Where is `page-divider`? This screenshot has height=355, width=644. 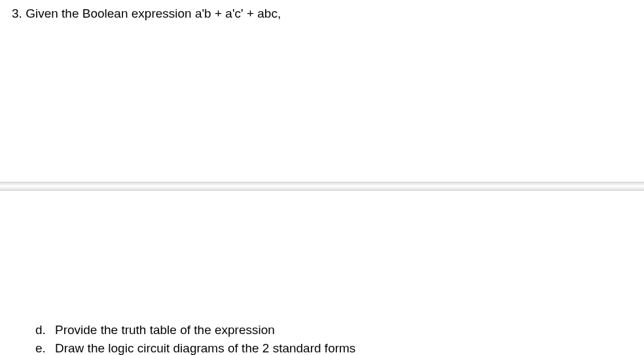 page-divider is located at coordinates (322, 186).